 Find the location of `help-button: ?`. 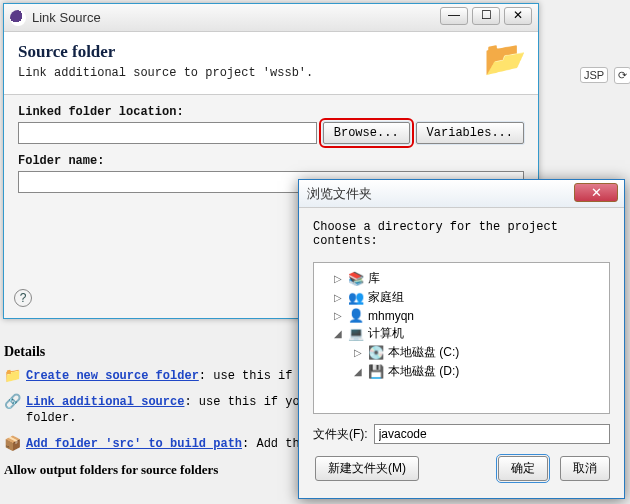

help-button: ? is located at coordinates (23, 298).